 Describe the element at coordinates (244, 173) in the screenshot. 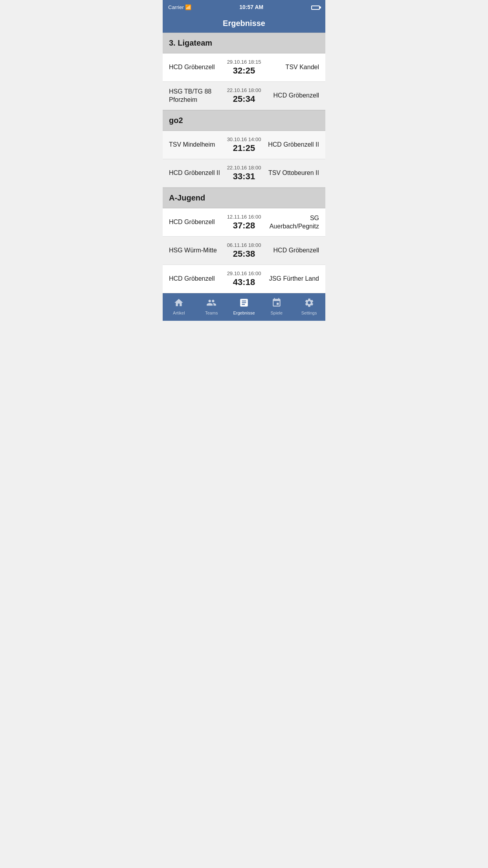

I see `match-row: HCD Gröbenzell II 22.10.16 18:00 33:31 T…` at that location.